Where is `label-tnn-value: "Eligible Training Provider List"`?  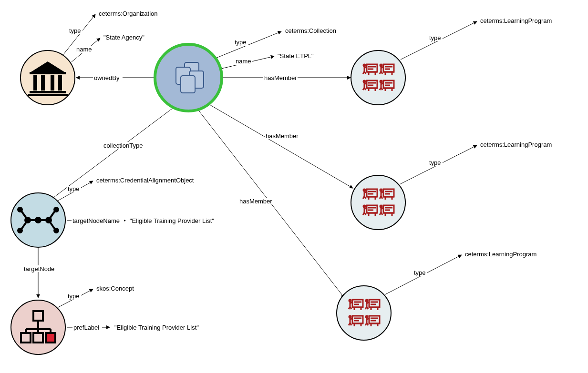 label-tnn-value: "Eligible Training Provider List" is located at coordinates (172, 221).